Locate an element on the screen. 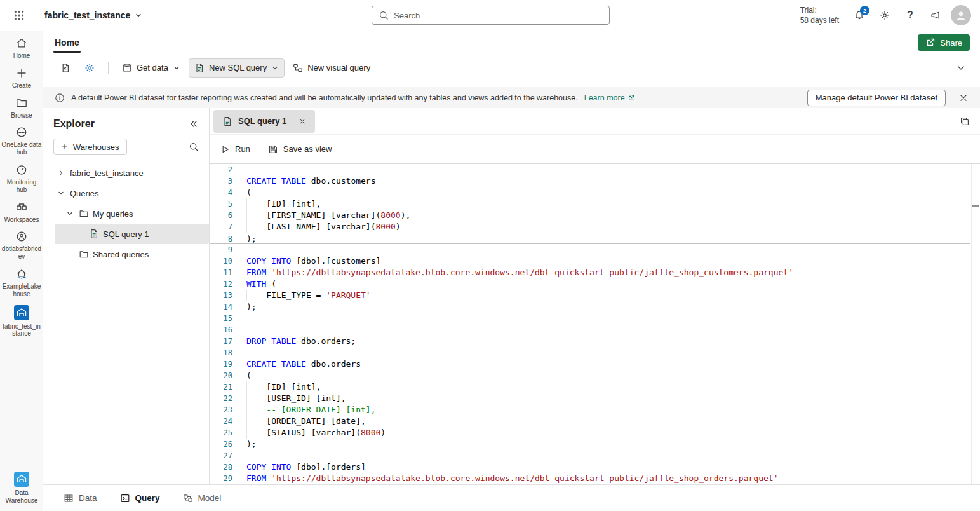 The height and width of the screenshot is (511, 980). tab-query: Query is located at coordinates (140, 498).